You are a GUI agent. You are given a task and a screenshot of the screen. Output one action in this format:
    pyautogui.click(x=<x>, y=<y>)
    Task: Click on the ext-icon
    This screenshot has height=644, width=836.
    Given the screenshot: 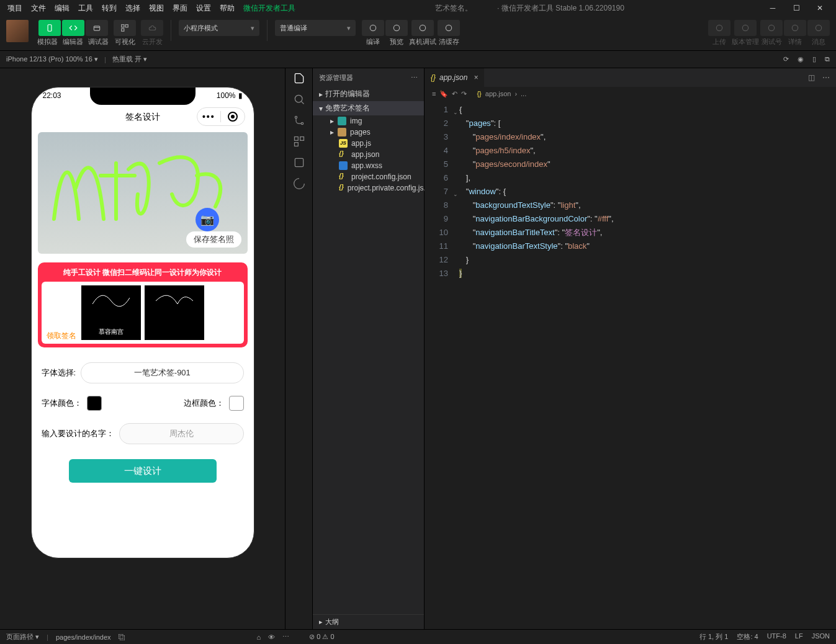 What is the action you would take?
    pyautogui.click(x=299, y=141)
    